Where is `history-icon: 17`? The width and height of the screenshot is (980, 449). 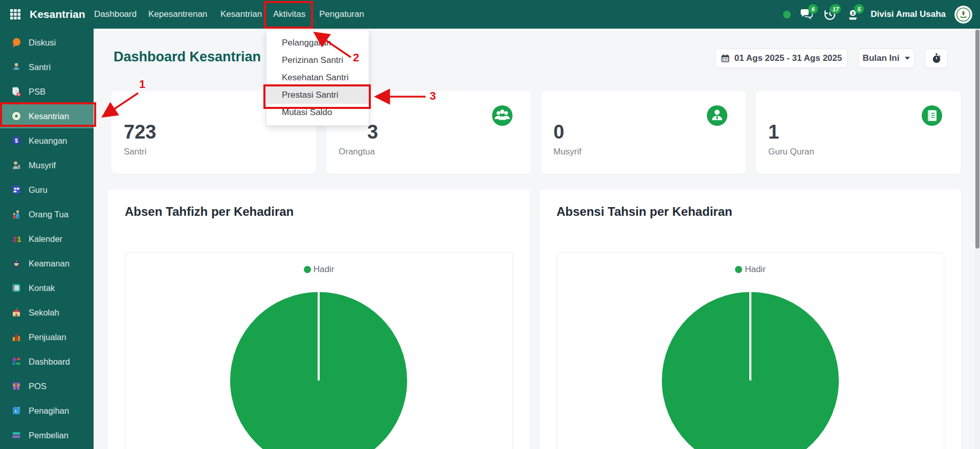
history-icon: 17 is located at coordinates (830, 14).